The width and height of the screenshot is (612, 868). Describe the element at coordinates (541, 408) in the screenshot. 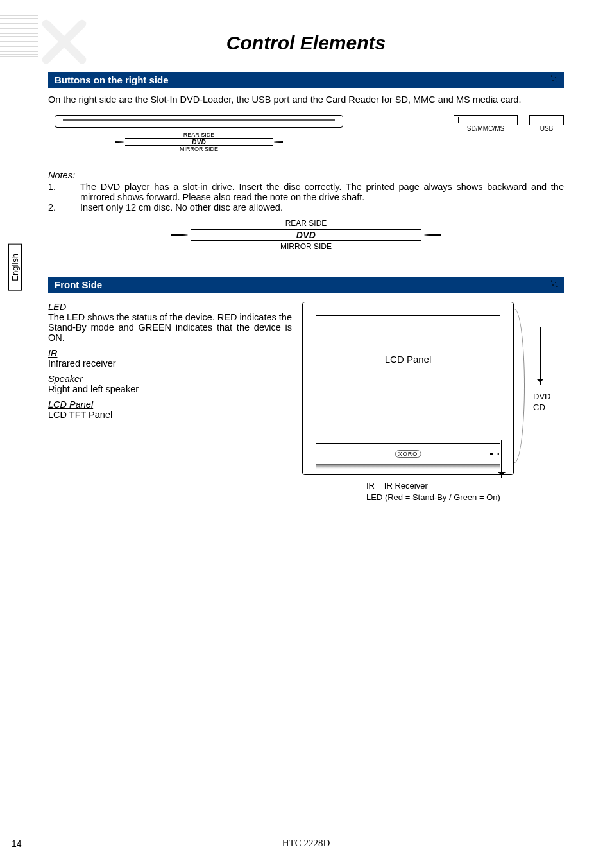

I see `diagram-cd-label: CD` at that location.